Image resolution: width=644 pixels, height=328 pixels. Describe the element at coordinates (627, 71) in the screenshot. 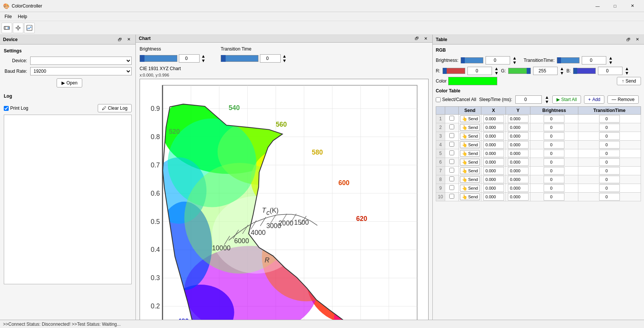

I see `b-spinner: ▲▼` at that location.